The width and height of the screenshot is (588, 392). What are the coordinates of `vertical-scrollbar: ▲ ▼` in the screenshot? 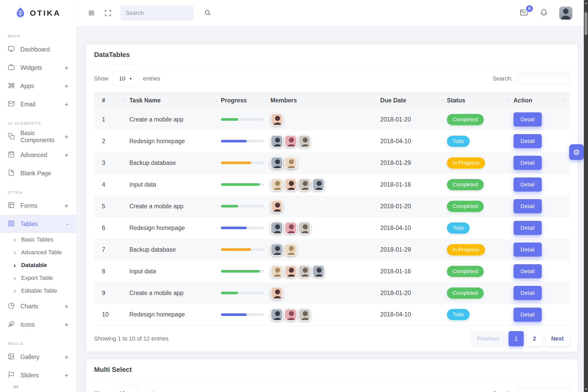 It's located at (586, 196).